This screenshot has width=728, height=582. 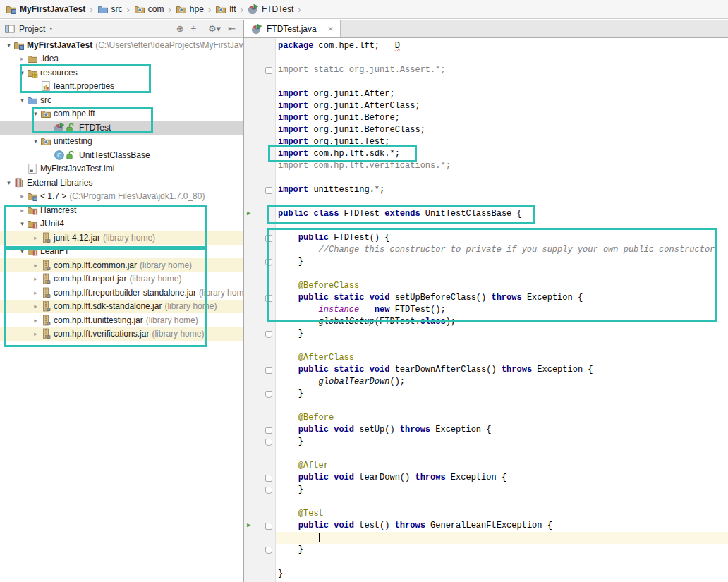 What do you see at coordinates (150, 9) in the screenshot?
I see `breadcrumb-item-com: com` at bounding box center [150, 9].